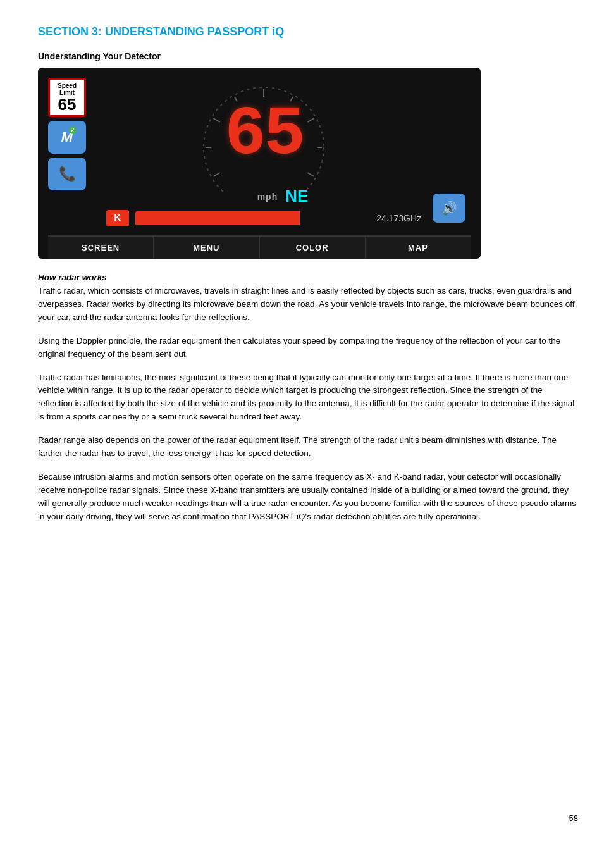 The height and width of the screenshot is (842, 616). What do you see at coordinates (264, 135) in the screenshot?
I see `speed-display: 65` at bounding box center [264, 135].